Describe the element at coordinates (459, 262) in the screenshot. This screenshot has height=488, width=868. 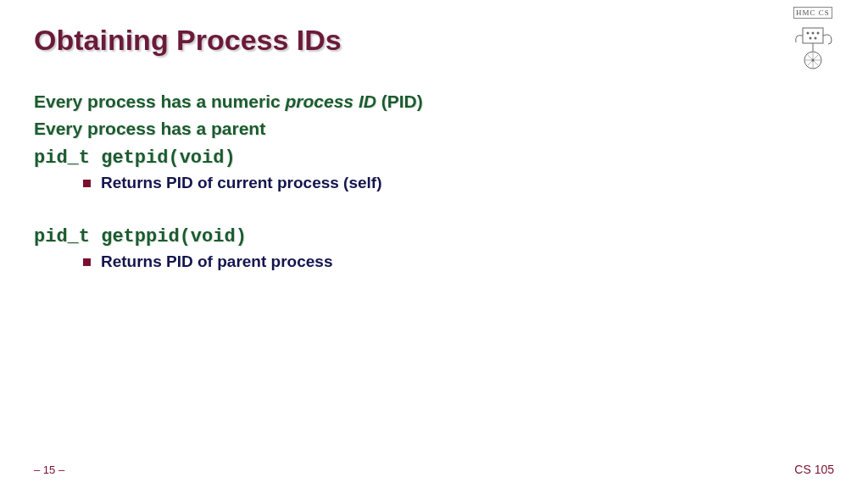
I see `bullet-item: Returns PID of parent process` at that location.